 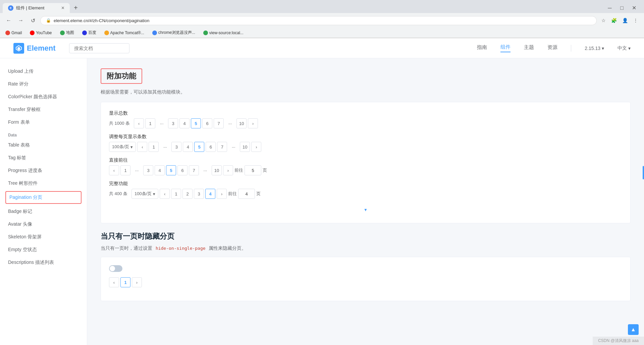 What do you see at coordinates (176, 194) in the screenshot?
I see `page-1-4: 1` at bounding box center [176, 194].